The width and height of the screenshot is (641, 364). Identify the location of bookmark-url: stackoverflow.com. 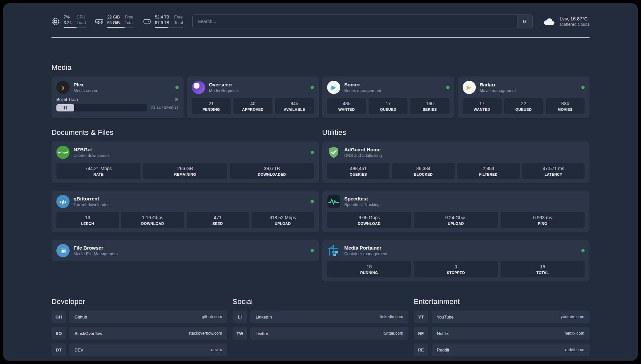
(205, 333).